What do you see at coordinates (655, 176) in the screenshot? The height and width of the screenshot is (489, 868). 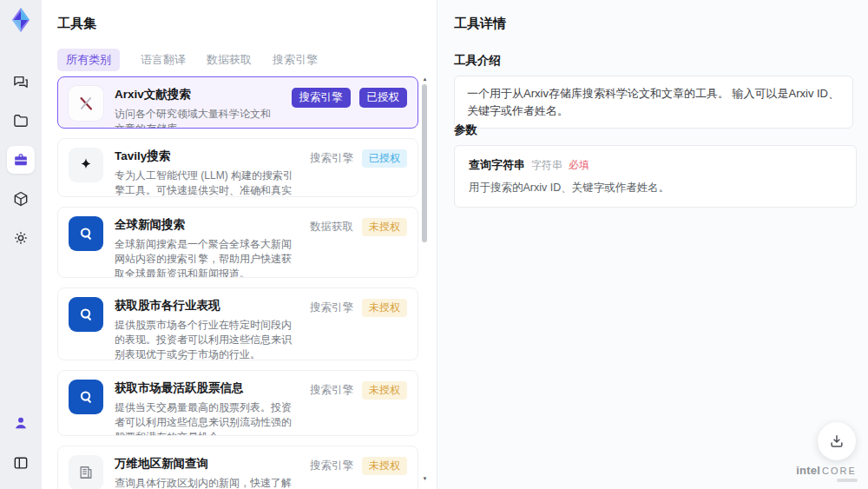 I see `parameter-card: 查询字符串 字符串 必填 用于搜索的Arxiv ID、关键字或作者姓名。` at bounding box center [655, 176].